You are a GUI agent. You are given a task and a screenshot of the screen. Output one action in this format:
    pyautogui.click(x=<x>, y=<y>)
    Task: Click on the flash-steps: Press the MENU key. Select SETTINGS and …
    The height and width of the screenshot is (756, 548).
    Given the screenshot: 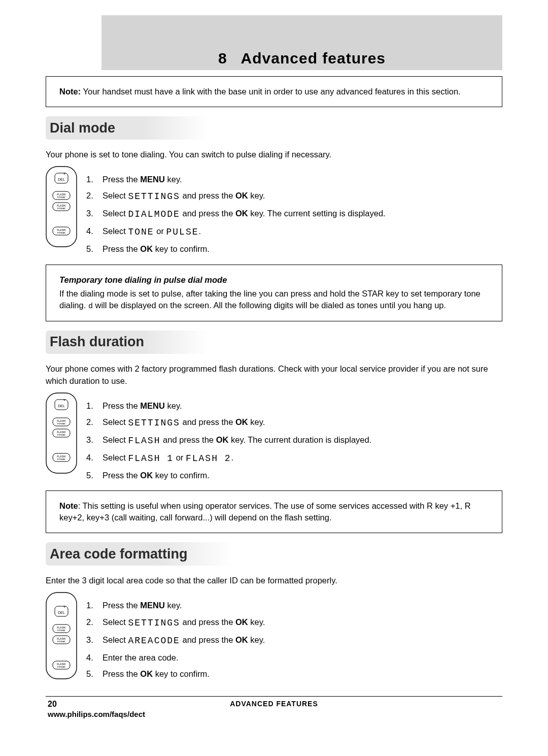 What is the action you would take?
    pyautogui.click(x=229, y=441)
    